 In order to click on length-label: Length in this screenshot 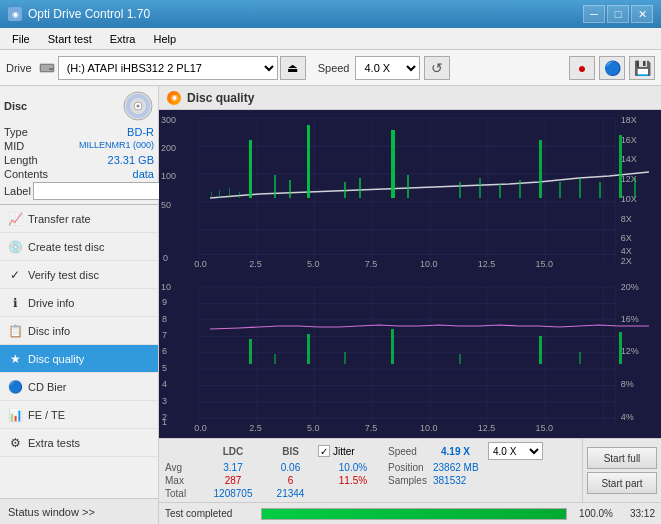, I will do `click(21, 160)`.